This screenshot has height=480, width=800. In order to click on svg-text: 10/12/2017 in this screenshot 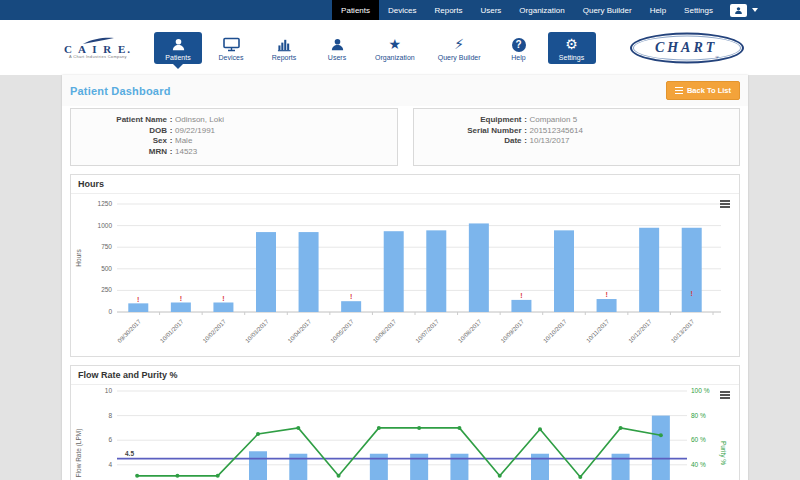, I will do `click(640, 331)`.